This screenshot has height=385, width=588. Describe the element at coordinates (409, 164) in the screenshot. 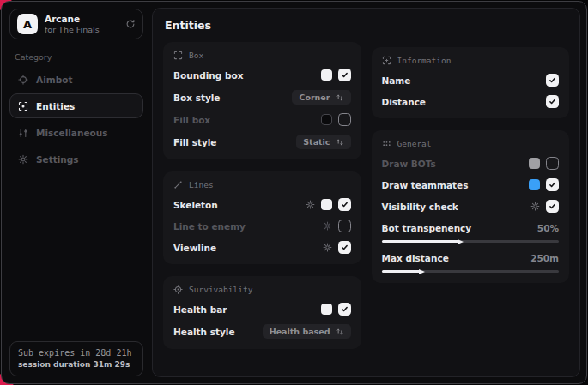

I see `row-label: Draw BOTs` at that location.